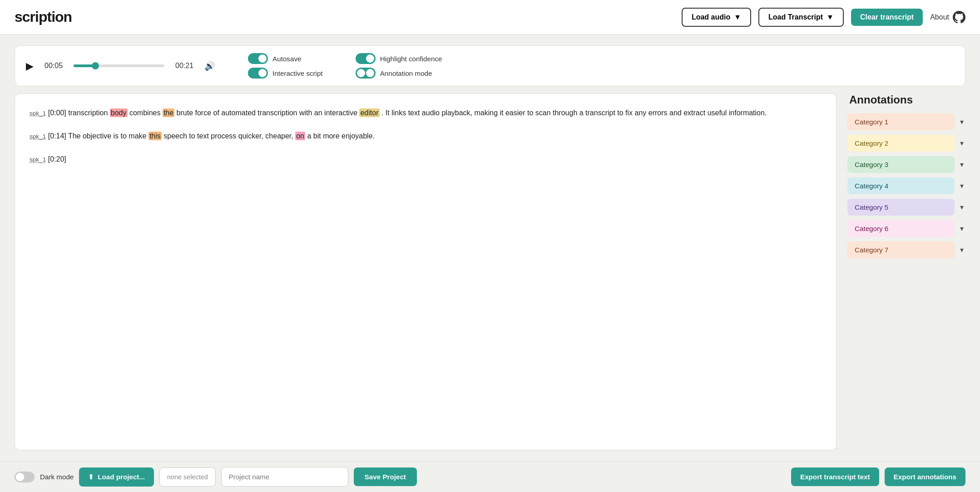 The image size is (980, 492). Describe the element at coordinates (887, 17) in the screenshot. I see `clear-transcript-button: Clear transcript` at that location.